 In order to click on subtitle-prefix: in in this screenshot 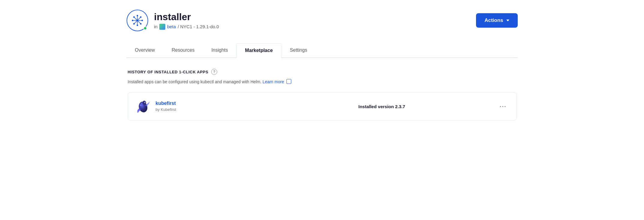, I will do `click(156, 26)`.